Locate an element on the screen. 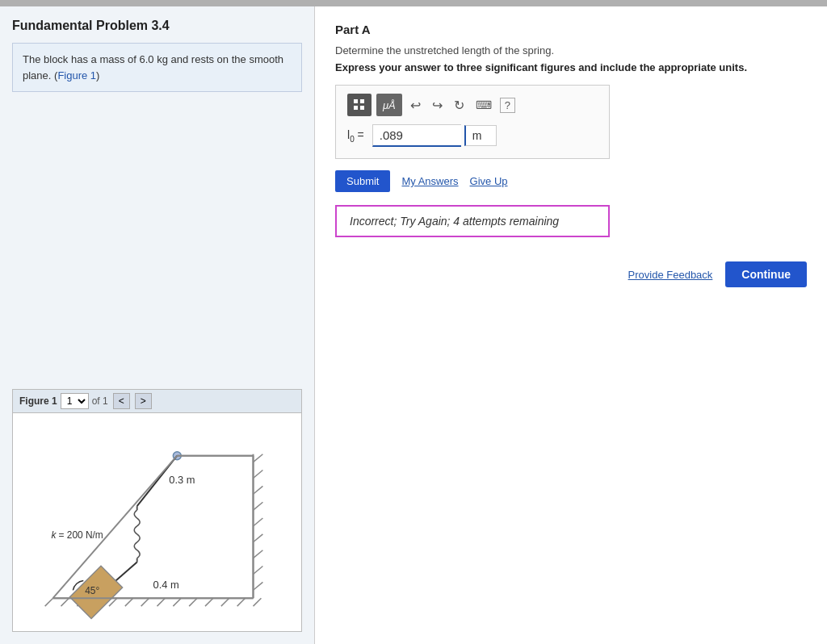  continue-button: Continue is located at coordinates (766, 274).